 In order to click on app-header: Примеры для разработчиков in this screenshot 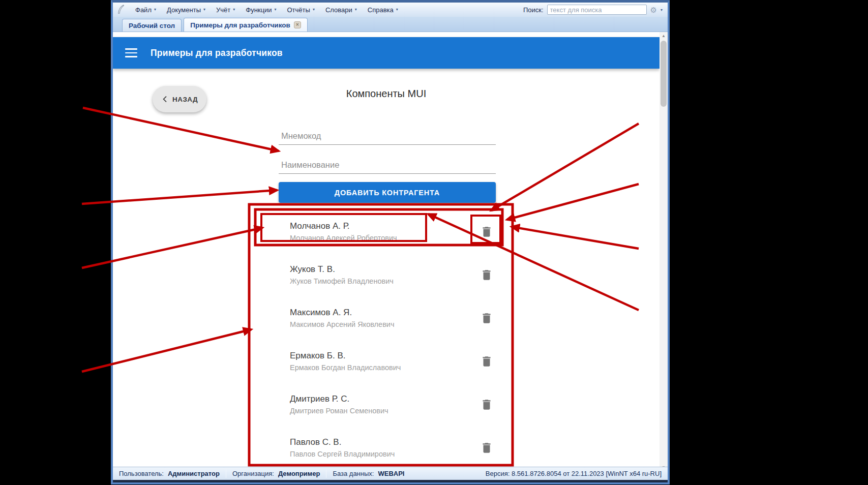, I will do `click(386, 53)`.